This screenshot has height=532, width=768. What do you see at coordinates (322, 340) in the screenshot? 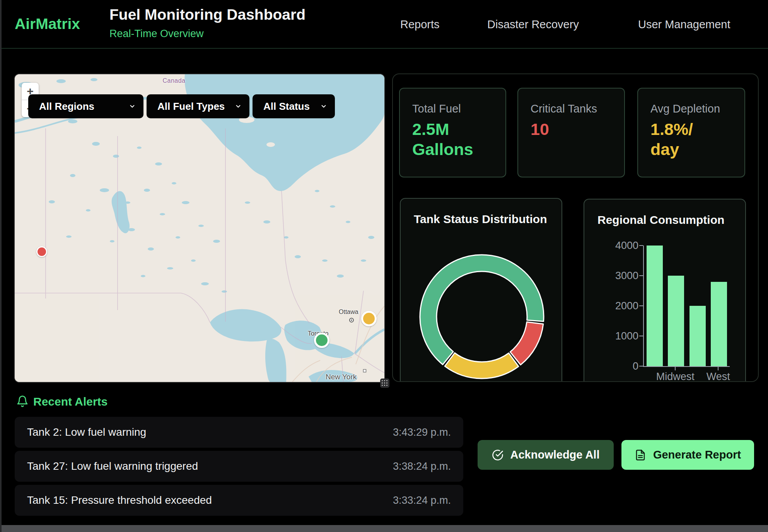
I see `tank-marker-normal` at bounding box center [322, 340].